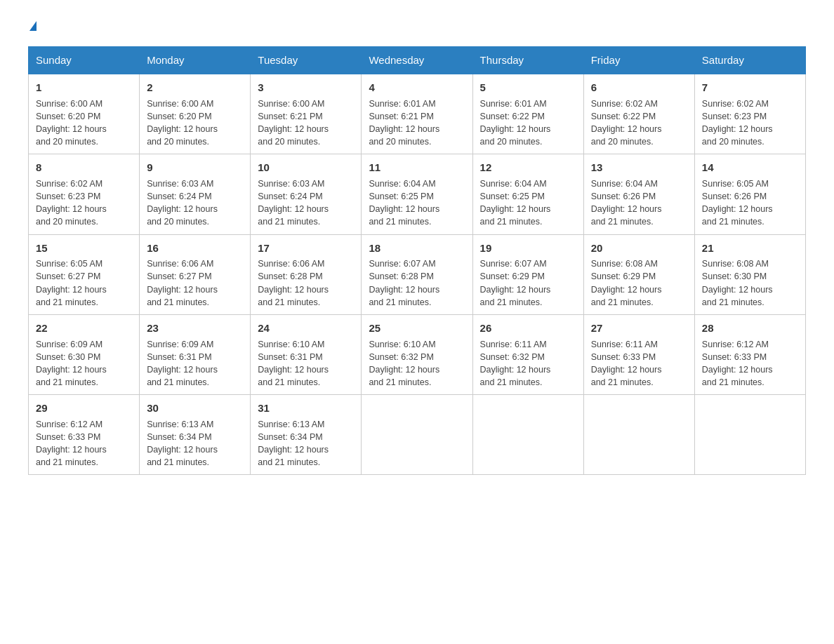  What do you see at coordinates (417, 363) in the screenshot?
I see `day-info: Sunrise: 6:10 AMSunset: 6:32 PMDaylight:…` at bounding box center [417, 363].